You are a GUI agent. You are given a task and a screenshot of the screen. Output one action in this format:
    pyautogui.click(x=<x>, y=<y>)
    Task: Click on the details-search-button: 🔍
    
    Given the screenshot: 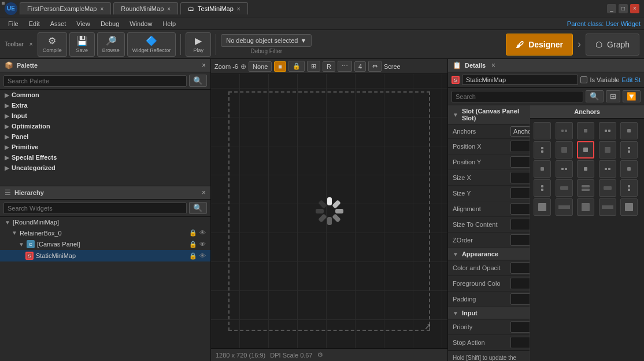 What is the action you would take?
    pyautogui.click(x=594, y=96)
    